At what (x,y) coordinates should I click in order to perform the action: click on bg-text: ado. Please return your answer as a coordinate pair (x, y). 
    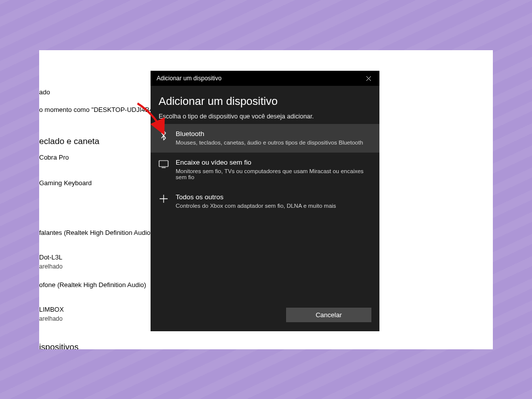
    Looking at the image, I should click on (94, 92).